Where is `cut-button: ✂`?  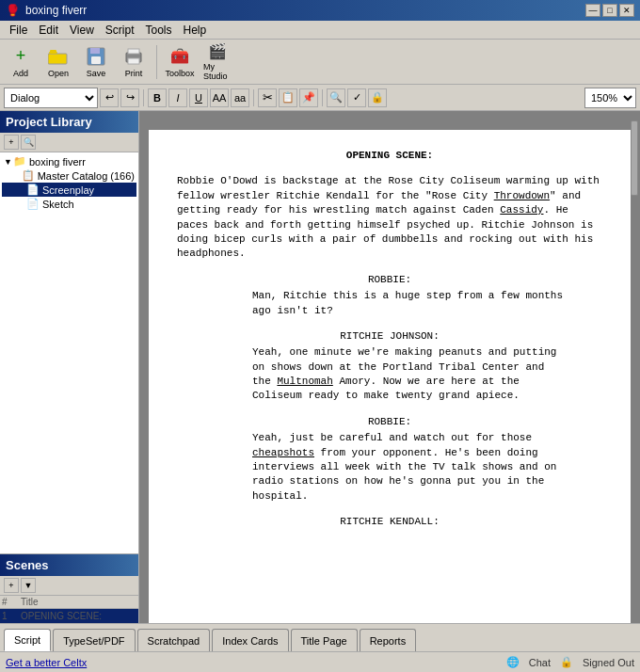
cut-button: ✂ is located at coordinates (267, 98).